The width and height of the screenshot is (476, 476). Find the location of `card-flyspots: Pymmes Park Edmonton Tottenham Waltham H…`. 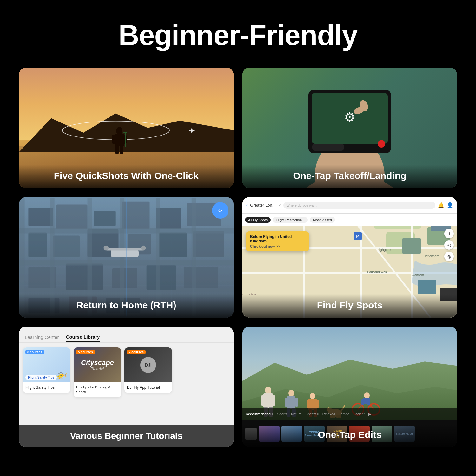

card-flyspots: Pymmes Park Edmonton Tottenham Waltham H… is located at coordinates (350, 257).